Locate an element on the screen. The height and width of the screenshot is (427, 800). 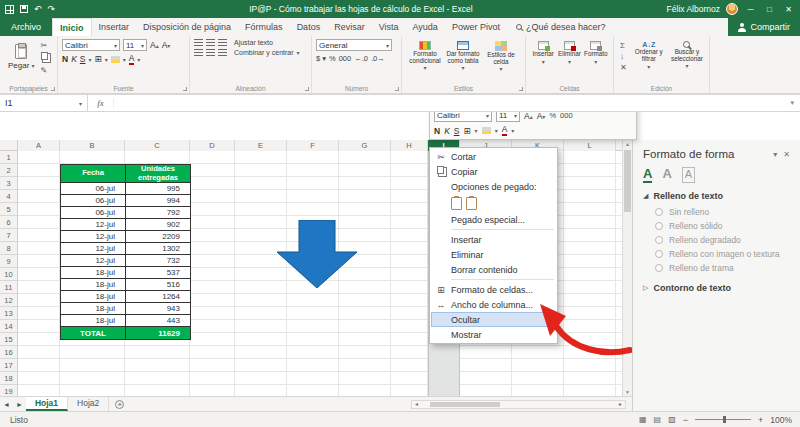
wrap-text-button: Ajustar texto is located at coordinates (254, 42).